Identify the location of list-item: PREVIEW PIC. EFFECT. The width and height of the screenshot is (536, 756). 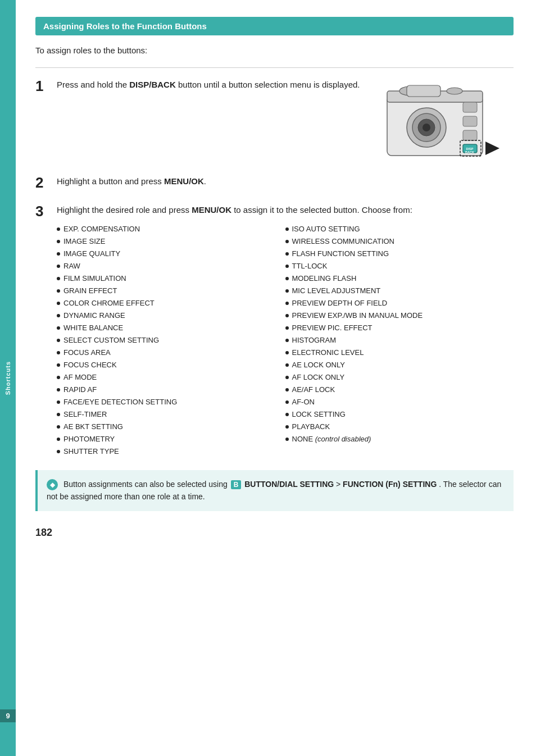
(400, 328).